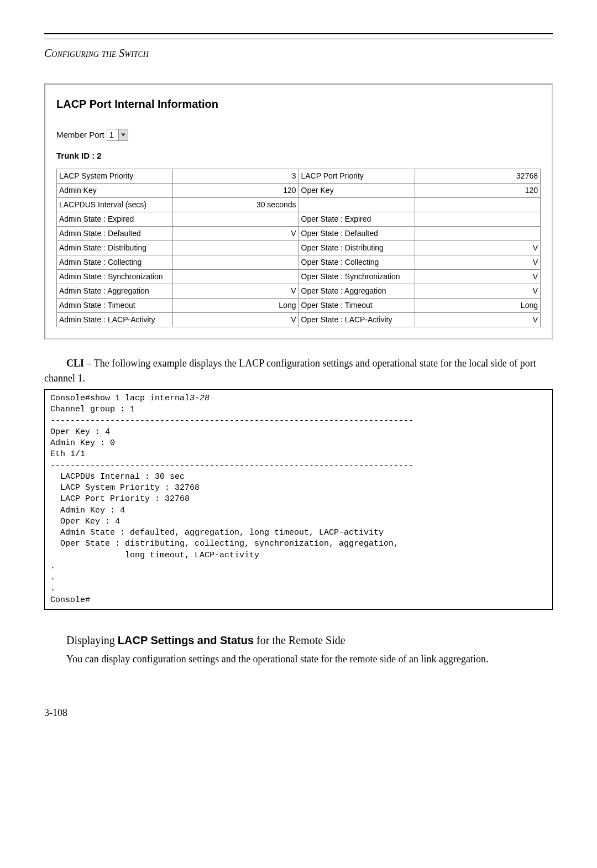  Describe the element at coordinates (357, 234) in the screenshot. I see `param-label: Oper State : Defaulted` at that location.